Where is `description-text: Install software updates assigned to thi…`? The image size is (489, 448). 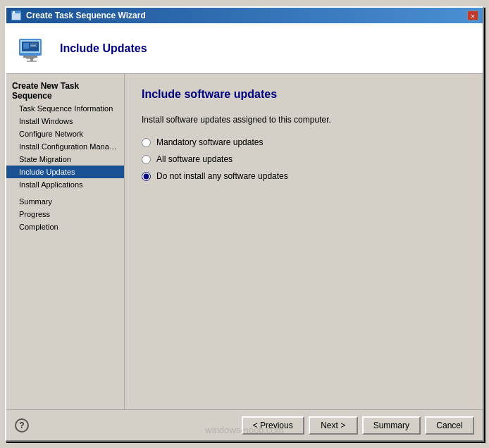 description-text: Install software updates assigned to thi… is located at coordinates (304, 120).